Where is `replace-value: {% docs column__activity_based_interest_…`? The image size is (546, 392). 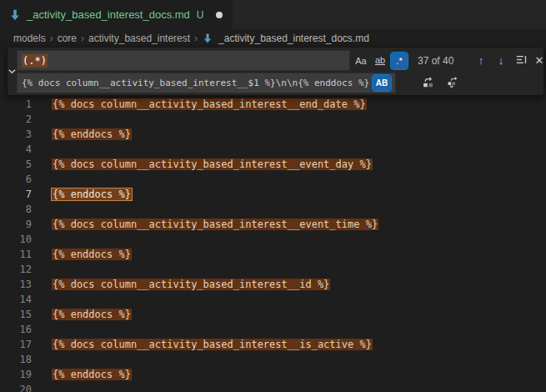 replace-value: {% docs column__activity_based_interest_… is located at coordinates (197, 83).